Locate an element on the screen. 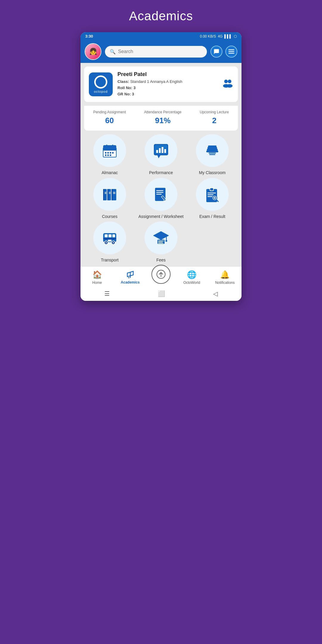  header-icons is located at coordinates (224, 52).